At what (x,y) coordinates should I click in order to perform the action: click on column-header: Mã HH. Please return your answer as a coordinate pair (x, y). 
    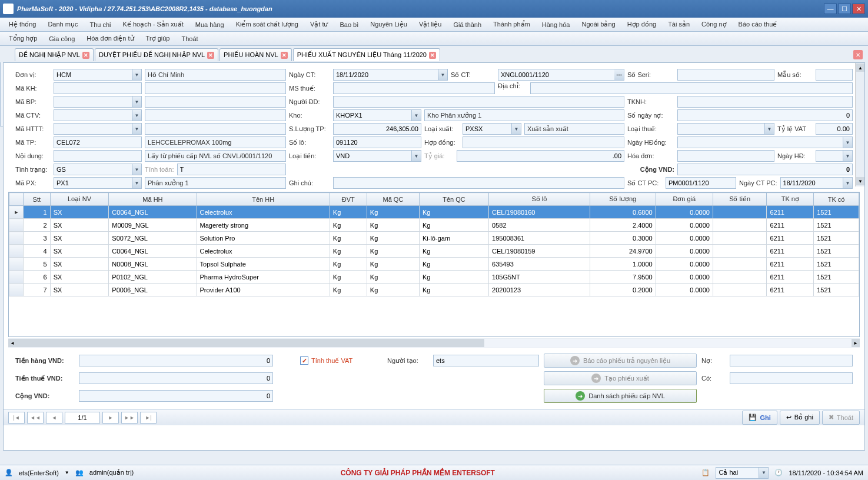
    Looking at the image, I should click on (153, 199).